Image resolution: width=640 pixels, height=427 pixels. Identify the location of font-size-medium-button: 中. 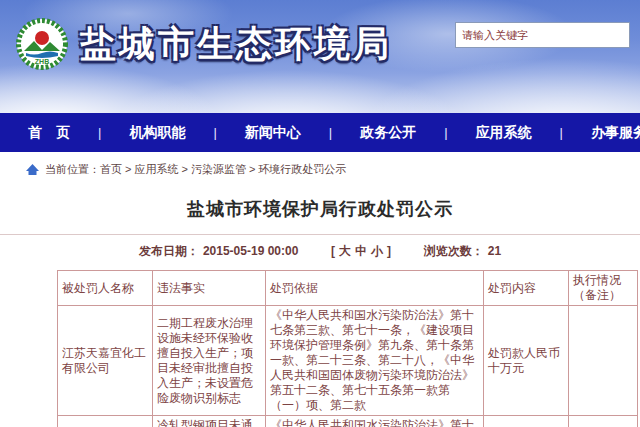
(361, 251).